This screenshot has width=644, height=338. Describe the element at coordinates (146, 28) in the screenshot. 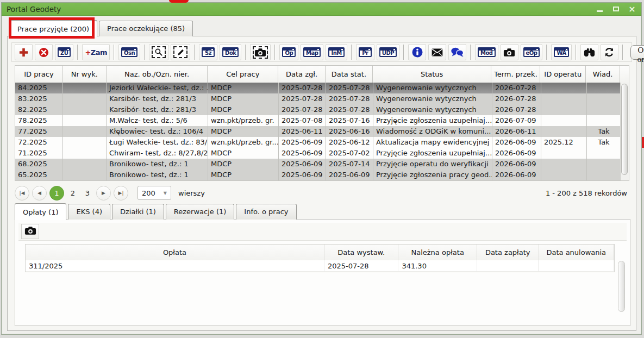

I see `tab-main-1: Prace oczekujące (85)` at that location.